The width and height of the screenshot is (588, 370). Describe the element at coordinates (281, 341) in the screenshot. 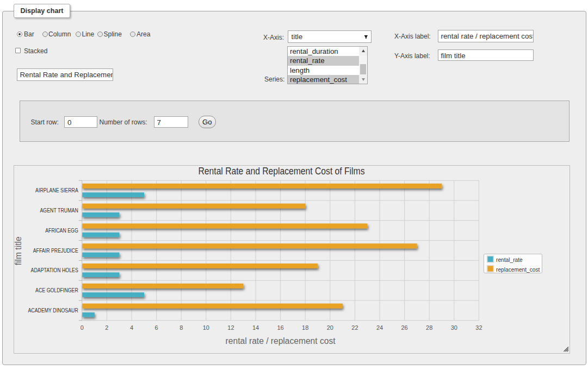

I see `svg-text: rental rate / replacement cost` at that location.